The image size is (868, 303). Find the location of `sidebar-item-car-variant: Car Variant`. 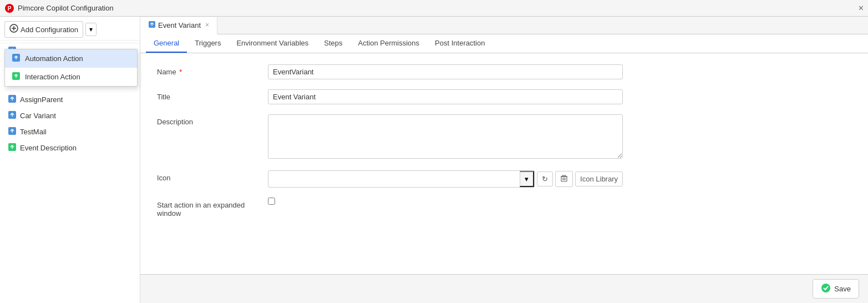

sidebar-item-car-variant: Car Variant is located at coordinates (70, 115).